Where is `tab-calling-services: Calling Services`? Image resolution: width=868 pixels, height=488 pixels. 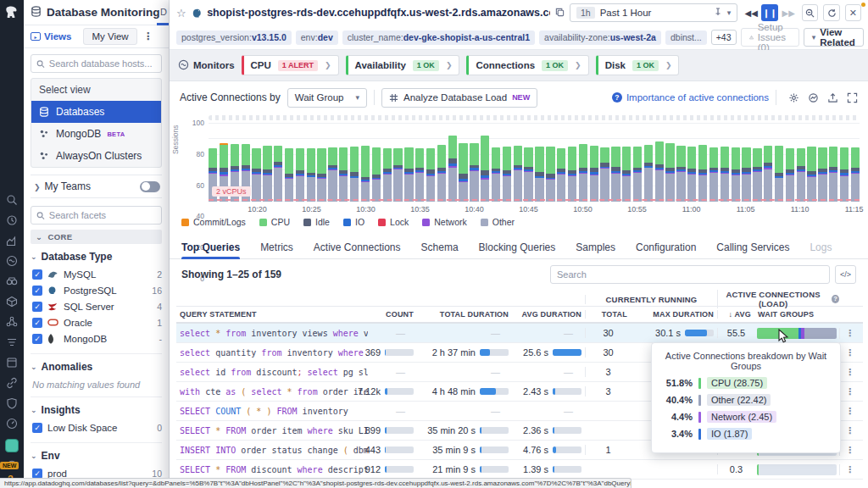
tab-calling-services: Calling Services is located at coordinates (753, 247).